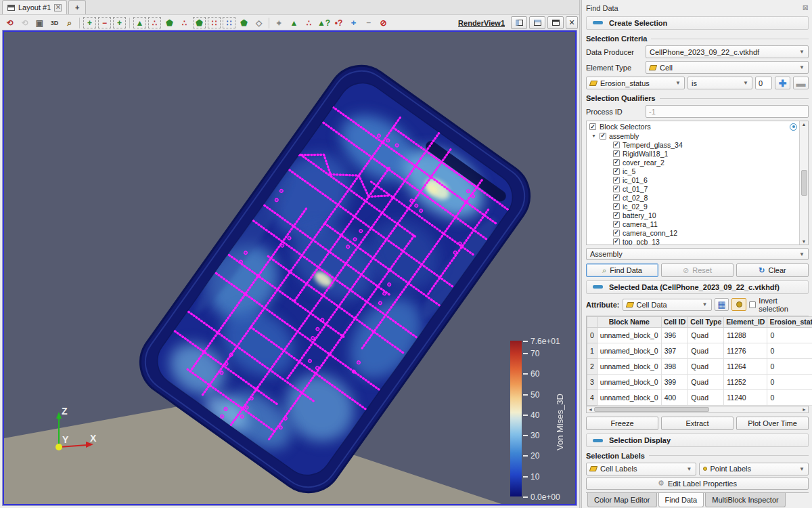  What do you see at coordinates (693, 145) in the screenshot?
I see `tree-item-Temperd_glass_34: Temperd_glass_34` at bounding box center [693, 145].